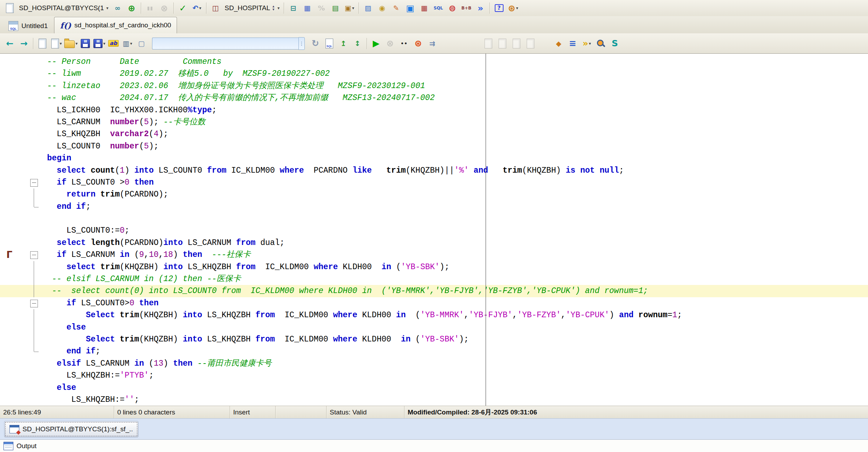  I want to click on new-document-icon, so click(42, 44).